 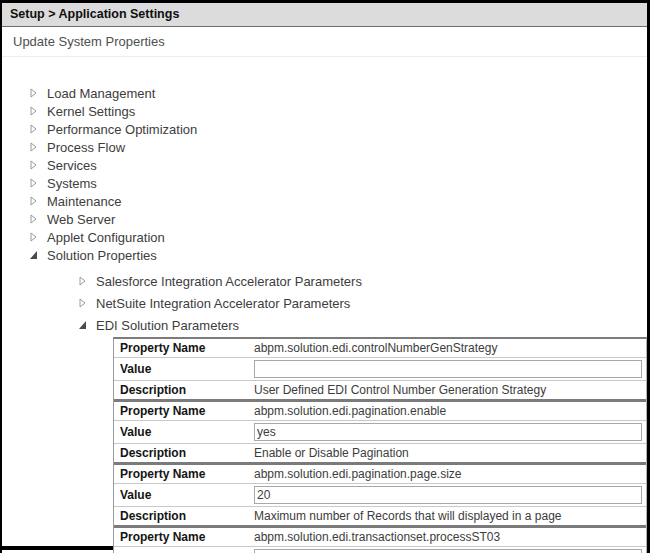 I want to click on property-block: Property Name abpm.solution.edi.controlN…, so click(x=380, y=370).